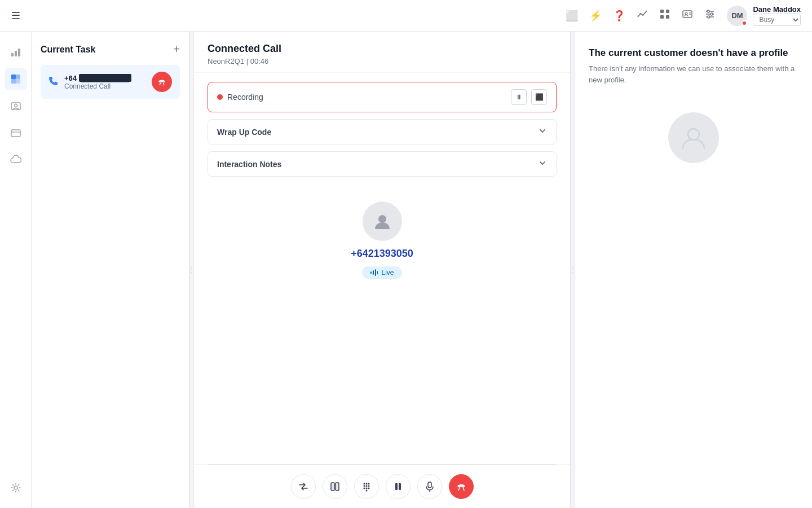  Describe the element at coordinates (542, 132) in the screenshot. I see `wrap-up-chevron-icon` at that location.